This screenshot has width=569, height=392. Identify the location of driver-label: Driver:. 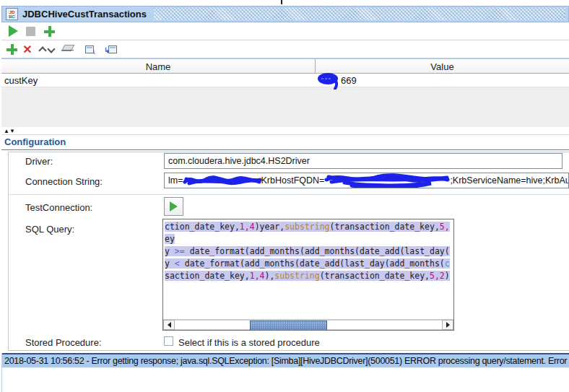
(39, 162).